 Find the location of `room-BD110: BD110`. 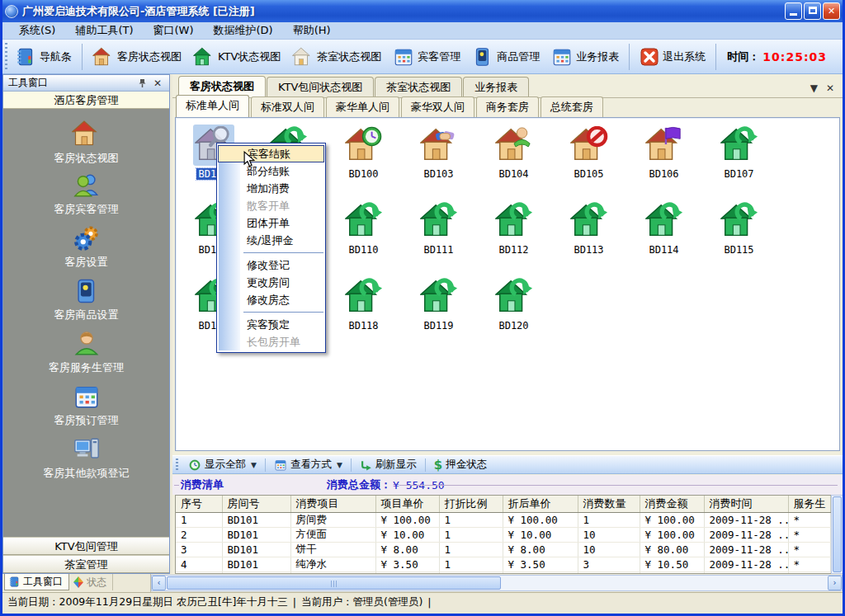

room-BD110: BD110 is located at coordinates (363, 233).